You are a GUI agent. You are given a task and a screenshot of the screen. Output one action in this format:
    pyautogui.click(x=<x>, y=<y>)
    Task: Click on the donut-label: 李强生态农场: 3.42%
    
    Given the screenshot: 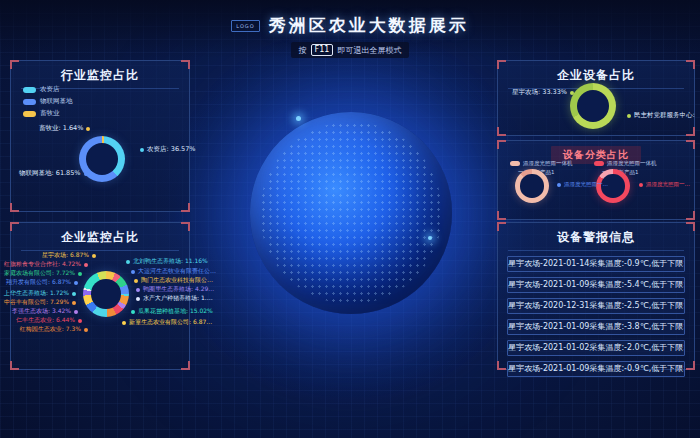 What is the action you would take?
    pyautogui.click(x=46, y=312)
    